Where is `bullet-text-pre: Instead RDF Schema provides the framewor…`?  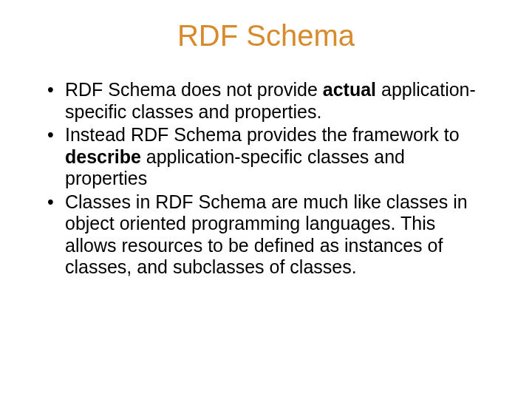 bullet-text-pre: Instead RDF Schema provides the framewor… is located at coordinates (262, 134).